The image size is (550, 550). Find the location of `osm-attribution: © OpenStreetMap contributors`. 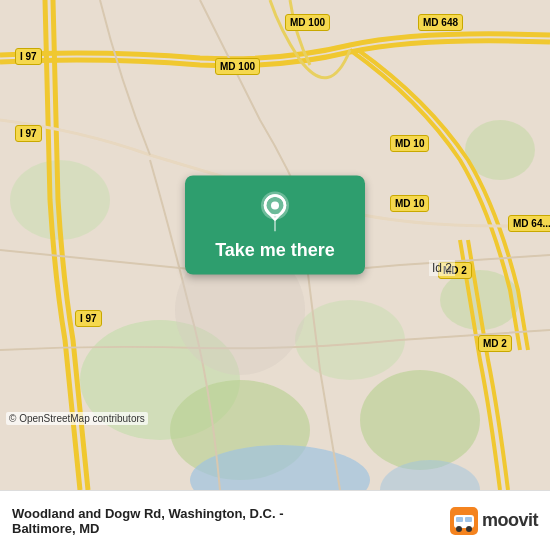

osm-attribution: © OpenStreetMap contributors is located at coordinates (77, 418).